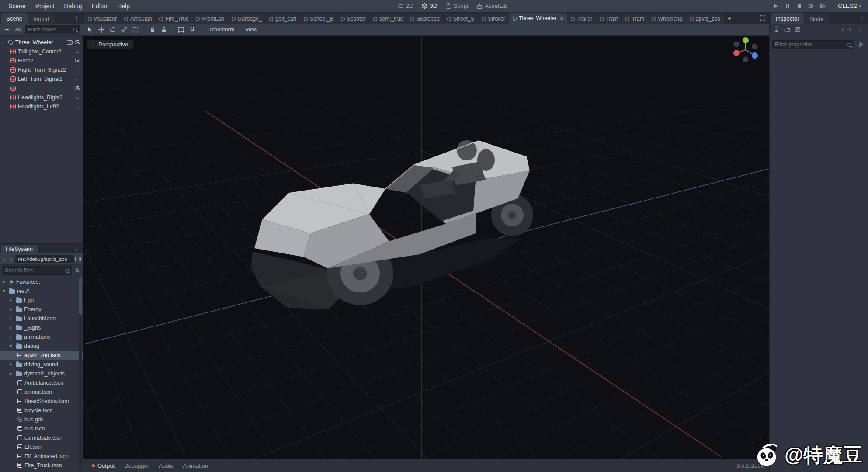 Image resolution: width=868 pixels, height=472 pixels. What do you see at coordinates (787, 29) in the screenshot?
I see `load-resource-button` at bounding box center [787, 29].